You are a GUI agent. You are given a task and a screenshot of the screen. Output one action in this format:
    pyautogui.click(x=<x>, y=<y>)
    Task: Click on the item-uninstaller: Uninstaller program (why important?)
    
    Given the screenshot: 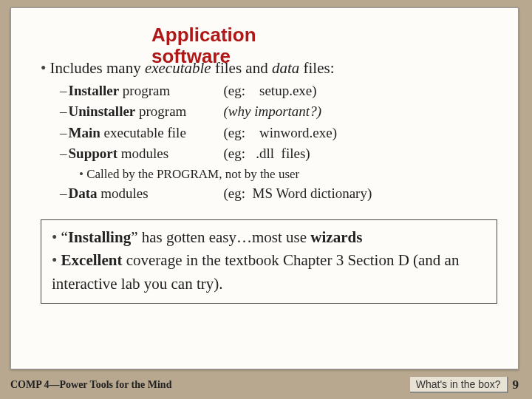 What is the action you would take?
    pyautogui.click(x=279, y=112)
    